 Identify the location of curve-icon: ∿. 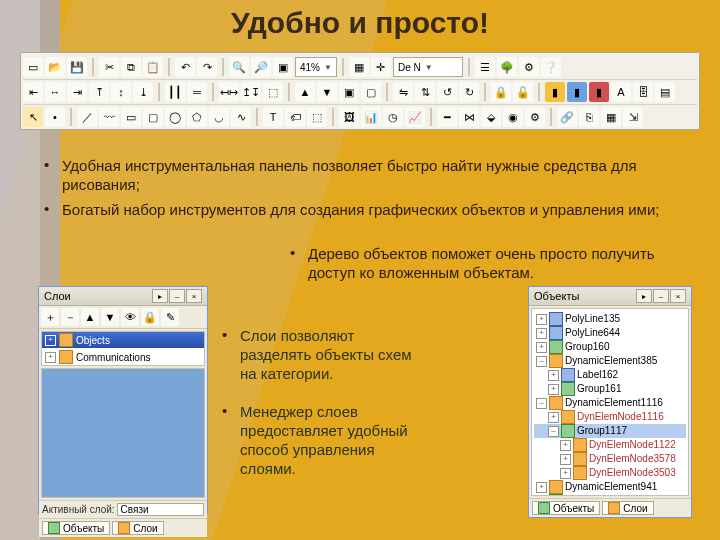
(241, 117).